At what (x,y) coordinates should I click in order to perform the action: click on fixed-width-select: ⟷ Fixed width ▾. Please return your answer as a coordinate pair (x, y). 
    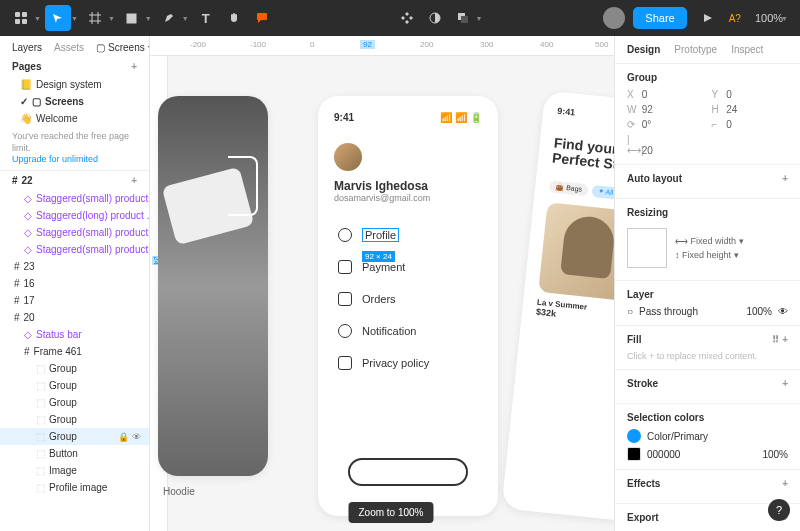
    Looking at the image, I should click on (710, 241).